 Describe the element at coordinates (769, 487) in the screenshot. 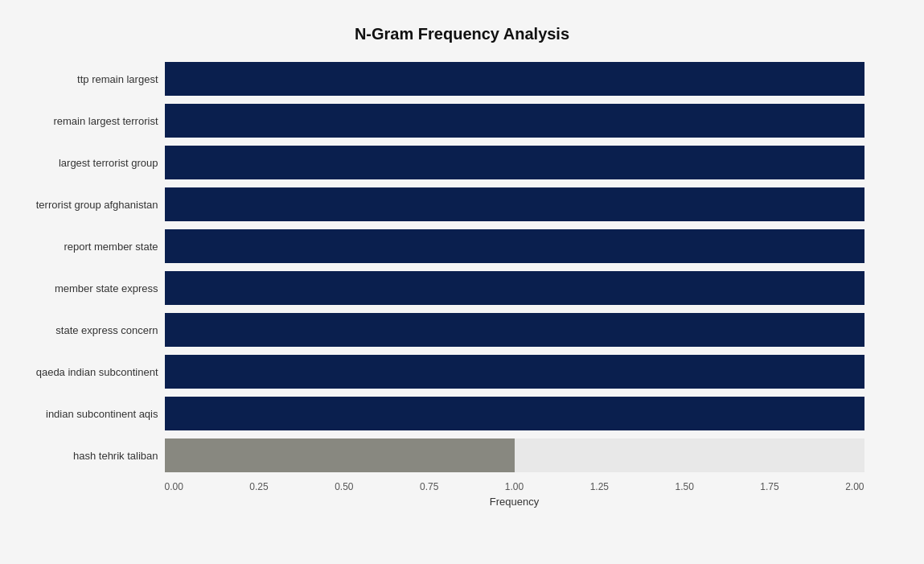

I see `x-tick: 1.75` at that location.